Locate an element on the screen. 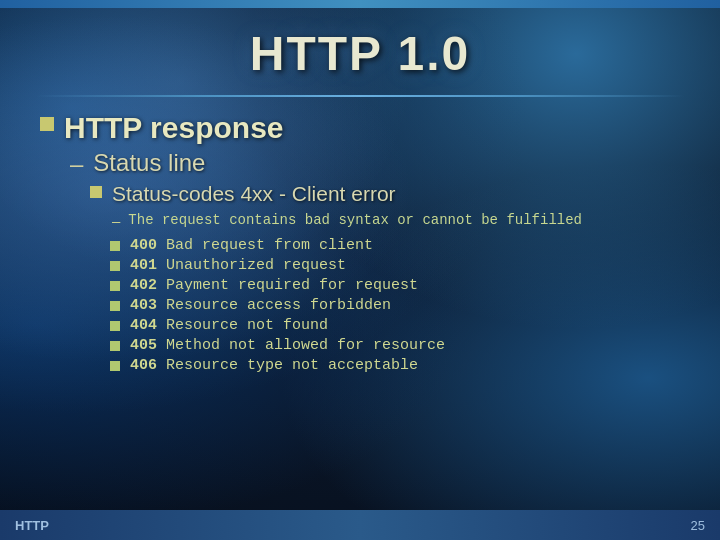 Image resolution: width=720 pixels, height=540 pixels. h2-label: Status line is located at coordinates (149, 163).